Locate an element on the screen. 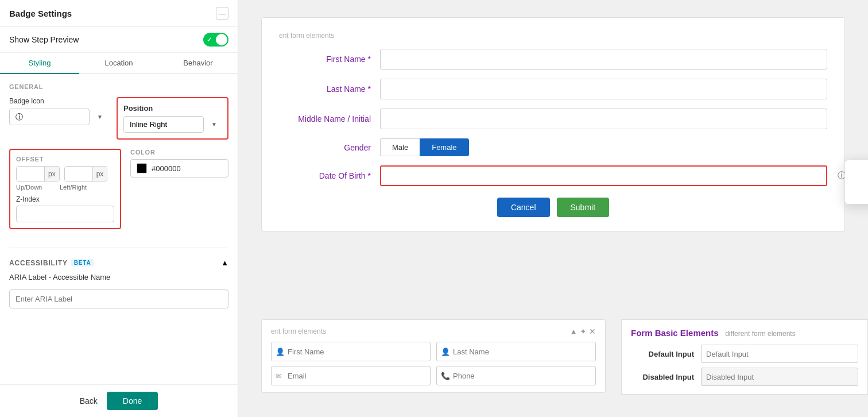 The height and width of the screenshot is (417, 868). offset-leftright-sub: Left/Right is located at coordinates (79, 187).